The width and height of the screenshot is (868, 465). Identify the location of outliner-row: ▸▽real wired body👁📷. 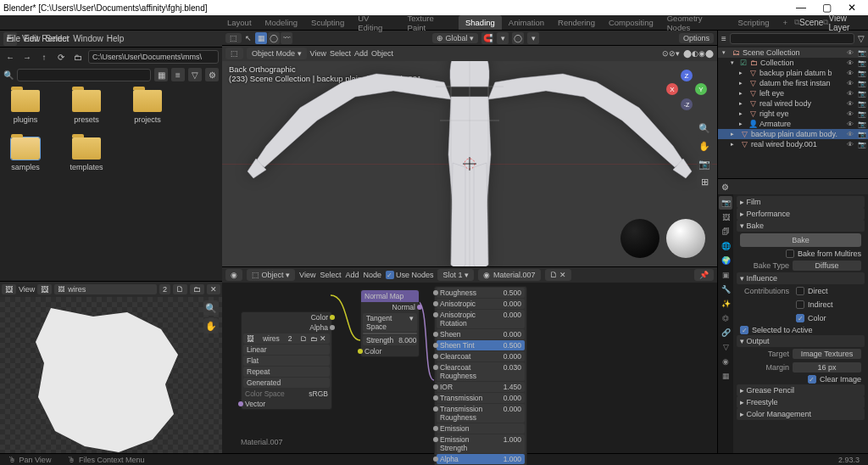
(793, 104).